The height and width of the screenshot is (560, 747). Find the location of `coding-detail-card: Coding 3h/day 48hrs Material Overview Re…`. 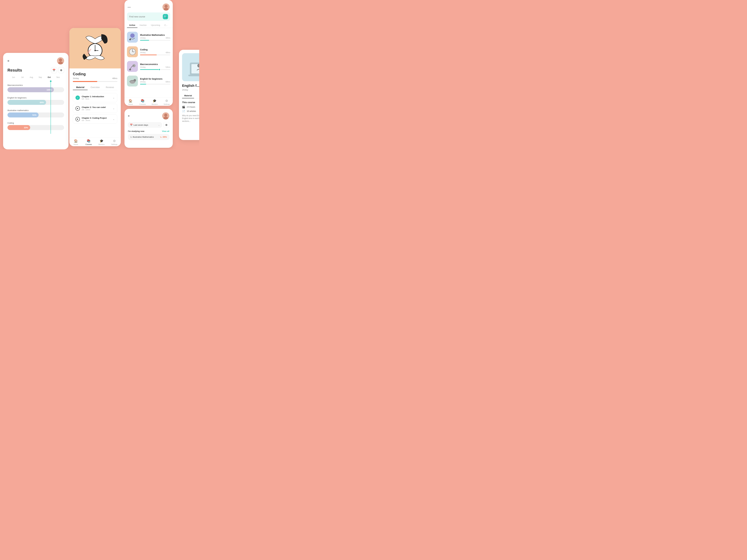

coding-detail-card: Coding 3h/day 48hrs Material Overview Re… is located at coordinates (95, 87).